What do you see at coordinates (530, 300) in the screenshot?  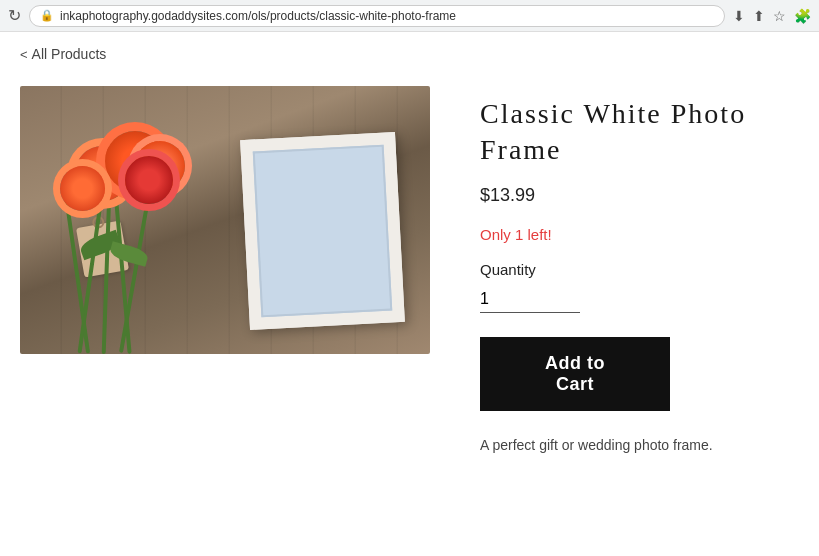 I see `quantity-input` at bounding box center [530, 300].